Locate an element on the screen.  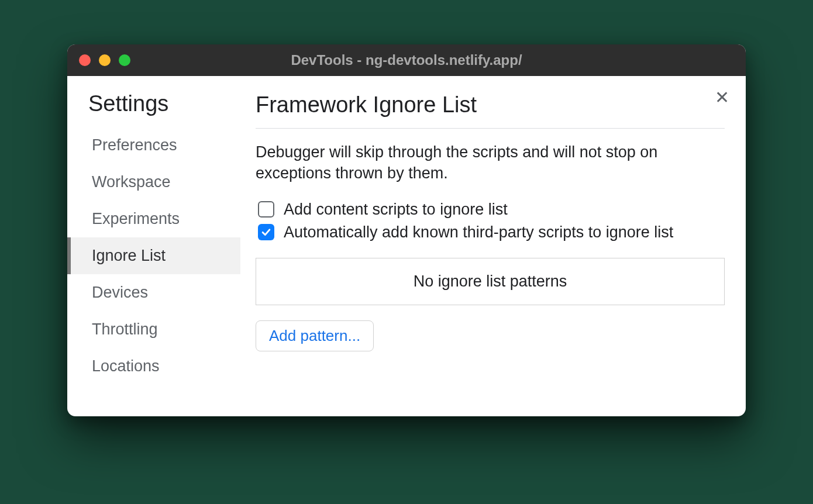
checkbox-label: Automatically add known third-party scri… is located at coordinates (478, 233).